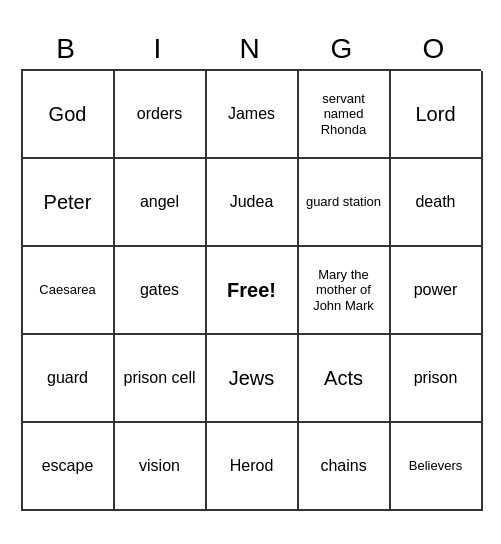 The width and height of the screenshot is (501, 544). I want to click on cell-r2-c2: Free!, so click(253, 291).